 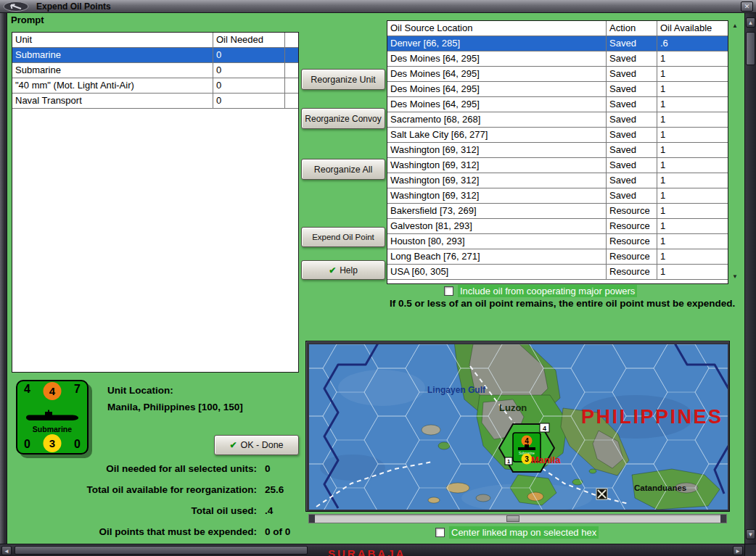 I want to click on unit-table-header: Unit Oil Needed, so click(x=155, y=41).